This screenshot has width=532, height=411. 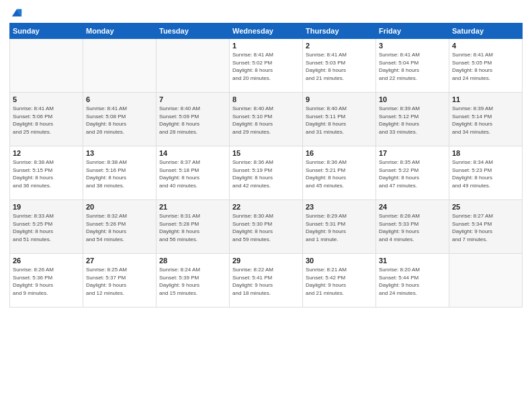 What do you see at coordinates (120, 227) in the screenshot?
I see `calendar-cell: 20Sunrise: 8:32 AM Sunset: 5:26 PM Dayli…` at bounding box center [120, 227].